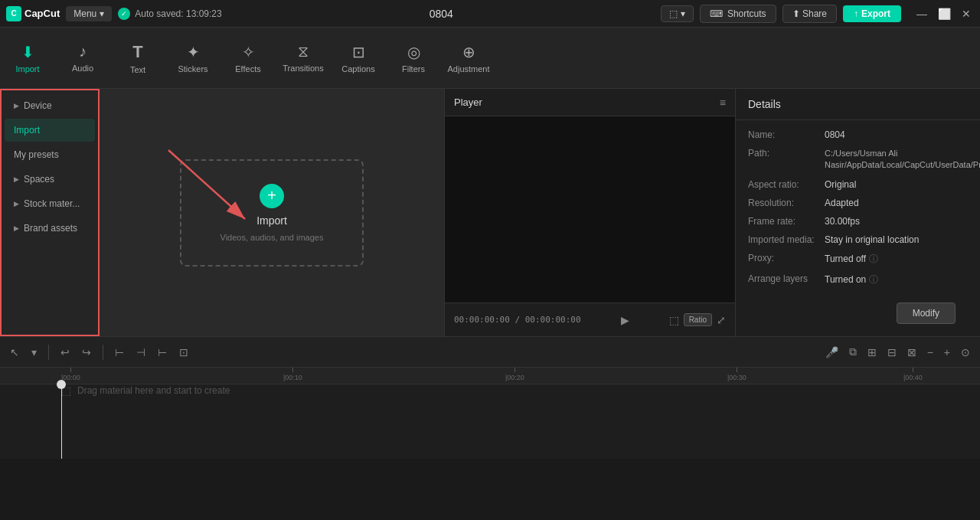  What do you see at coordinates (27, 130) in the screenshot?
I see `import-sidebar-label: Import` at bounding box center [27, 130].